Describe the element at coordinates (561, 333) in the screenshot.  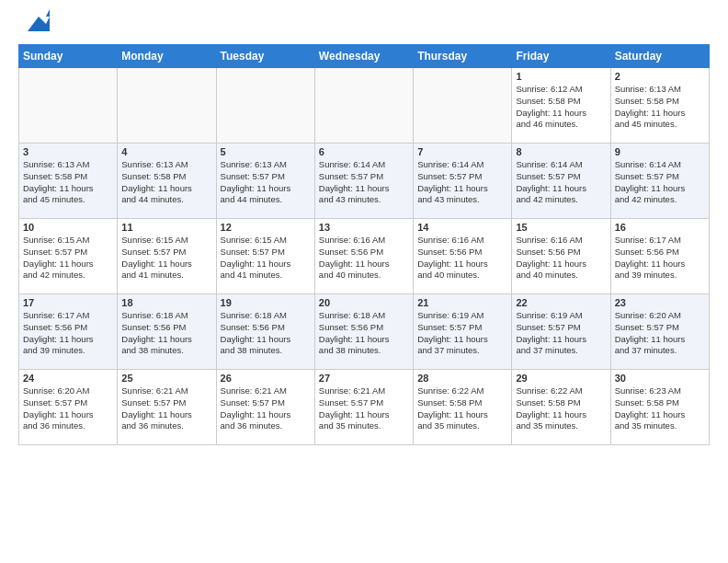
I see `day-info: Sunrise: 6:19 AM Sunset: 5:57 PM Dayligh…` at that location.